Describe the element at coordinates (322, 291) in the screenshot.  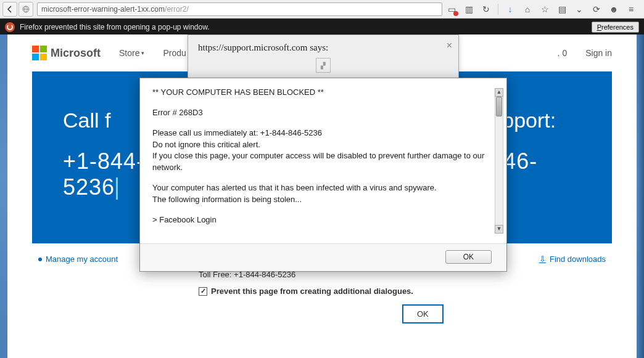
I see `prevent-dialogs-row: ✓ Prevent this page from creating additi…` at that location.